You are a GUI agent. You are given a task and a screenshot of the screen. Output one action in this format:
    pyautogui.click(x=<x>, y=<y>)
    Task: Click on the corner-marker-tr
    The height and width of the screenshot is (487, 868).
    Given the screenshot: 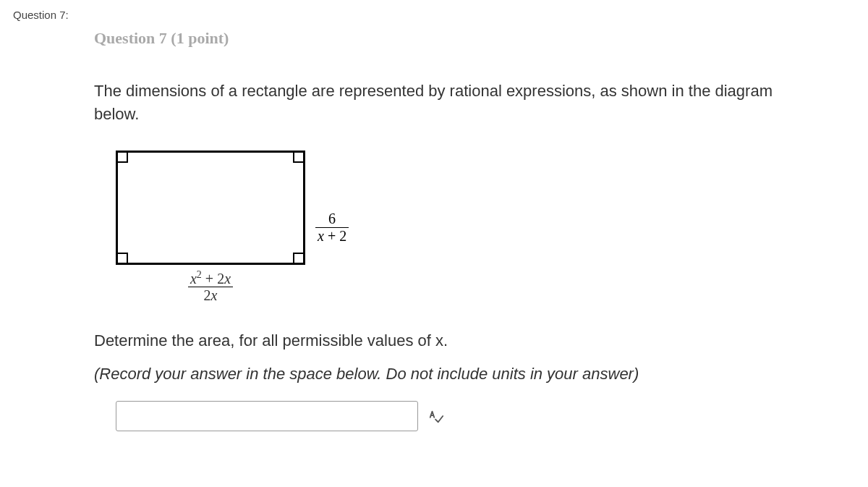 What is the action you would take?
    pyautogui.click(x=299, y=157)
    